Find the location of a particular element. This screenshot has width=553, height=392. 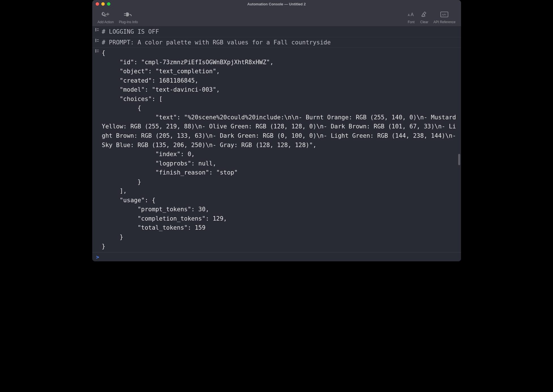

console-text: # PROMPT: A color palette with RGB value… is located at coordinates (281, 42).